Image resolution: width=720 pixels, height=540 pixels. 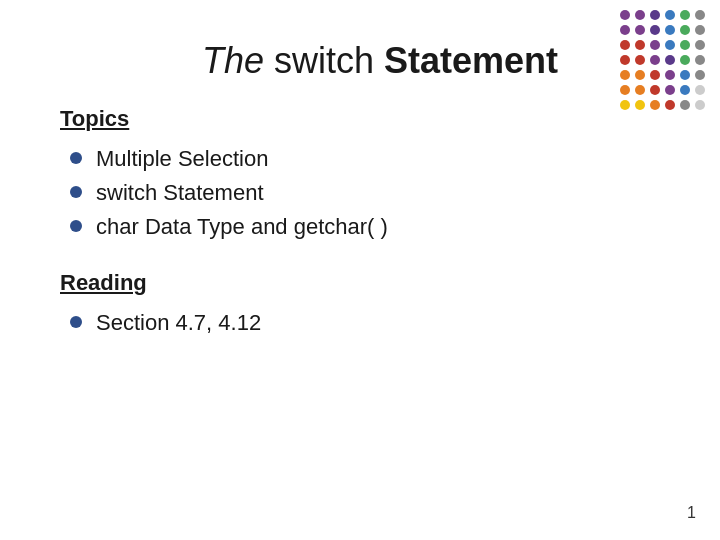 What do you see at coordinates (178, 323) in the screenshot?
I see `bullet-text: Section 4.7, 4.12` at bounding box center [178, 323].